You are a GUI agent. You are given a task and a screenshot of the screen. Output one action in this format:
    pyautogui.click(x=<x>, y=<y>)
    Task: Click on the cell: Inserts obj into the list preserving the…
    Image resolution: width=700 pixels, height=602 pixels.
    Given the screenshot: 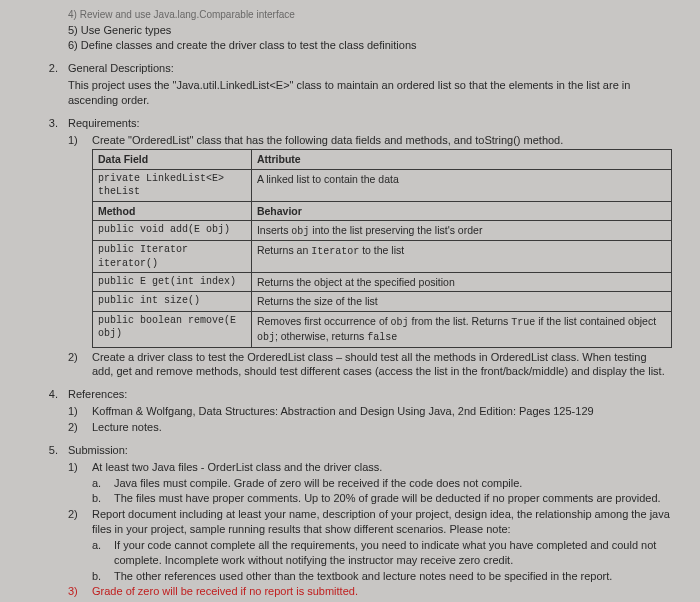 What is the action you would take?
    pyautogui.click(x=461, y=230)
    